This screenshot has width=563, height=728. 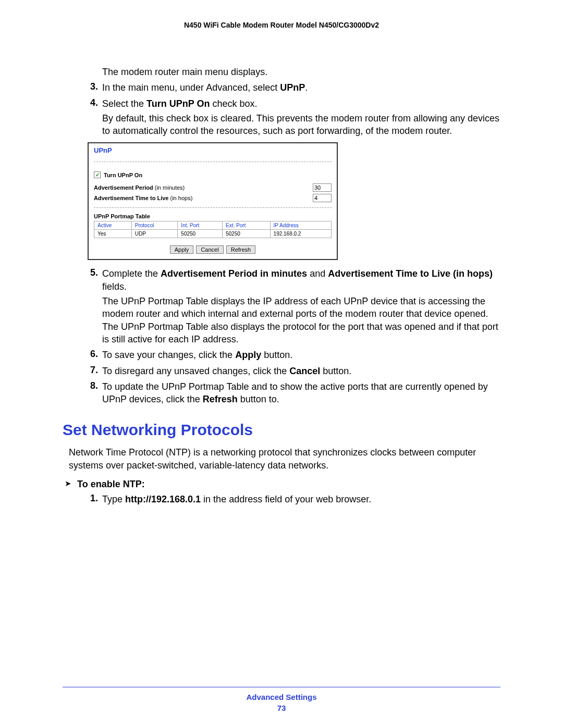 What do you see at coordinates (234, 104) in the screenshot?
I see `step-4-part-c: check box.` at bounding box center [234, 104].